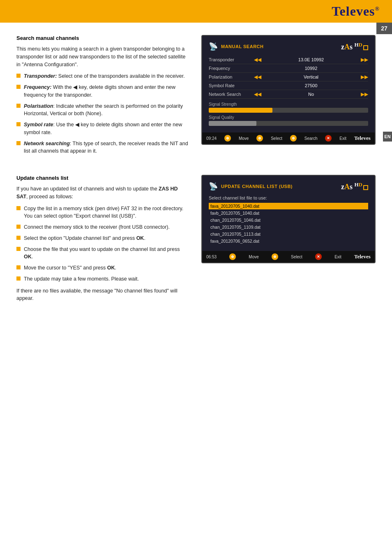  Describe the element at coordinates (288, 118) in the screenshot. I see `signal-quality-label: Signal Quality` at that location.